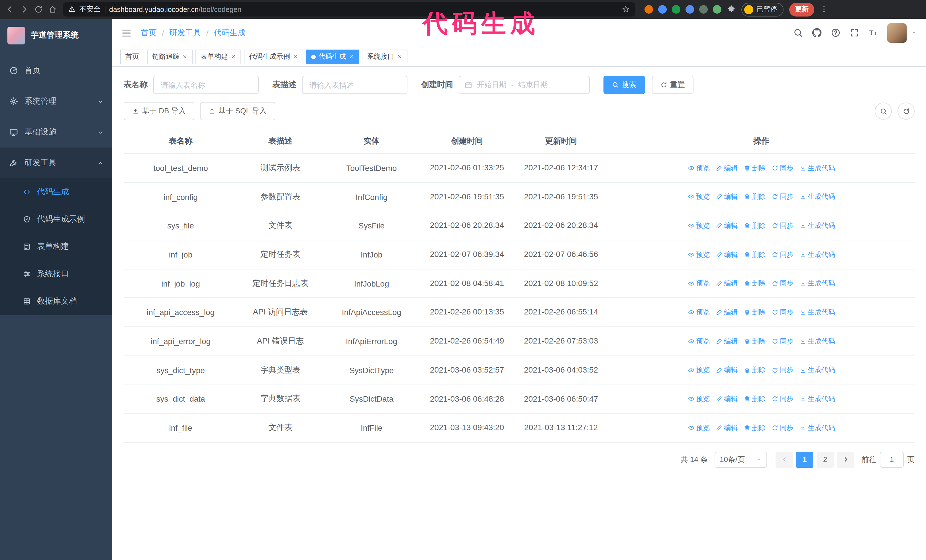 The width and height of the screenshot is (926, 560). I want to click on import-sql-button: 基于 SQL 导入, so click(238, 111).